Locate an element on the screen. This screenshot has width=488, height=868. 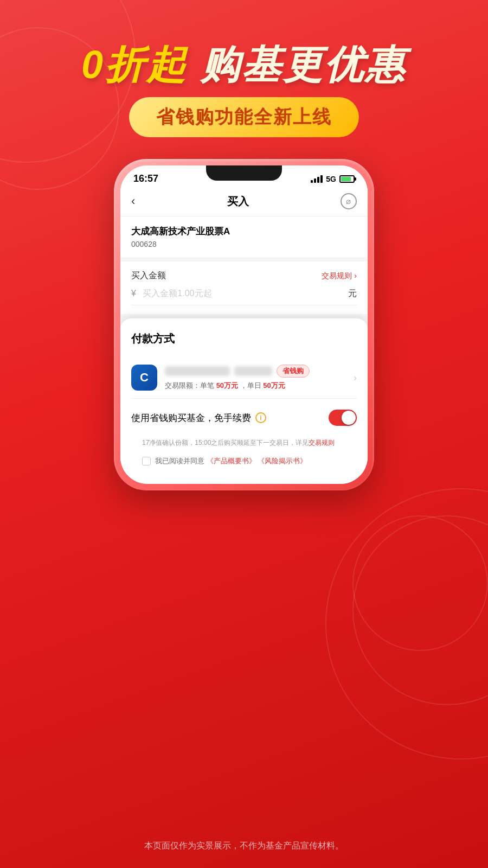
toggle-knob is located at coordinates (349, 418).